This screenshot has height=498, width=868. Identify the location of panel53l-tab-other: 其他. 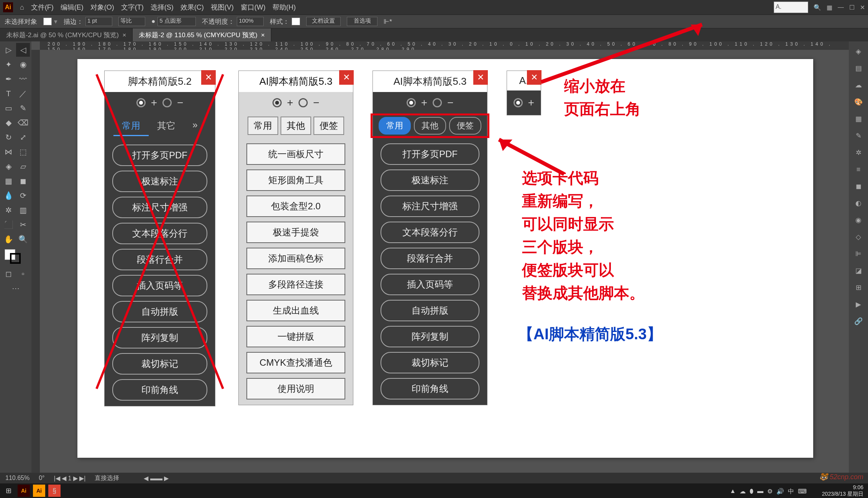
(296, 126).